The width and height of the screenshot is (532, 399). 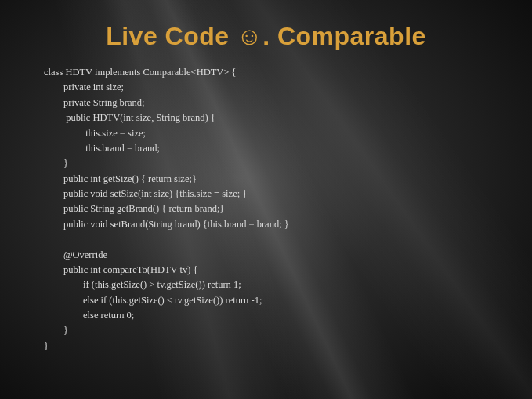 I want to click on smile-icon: ☺, so click(x=249, y=36).